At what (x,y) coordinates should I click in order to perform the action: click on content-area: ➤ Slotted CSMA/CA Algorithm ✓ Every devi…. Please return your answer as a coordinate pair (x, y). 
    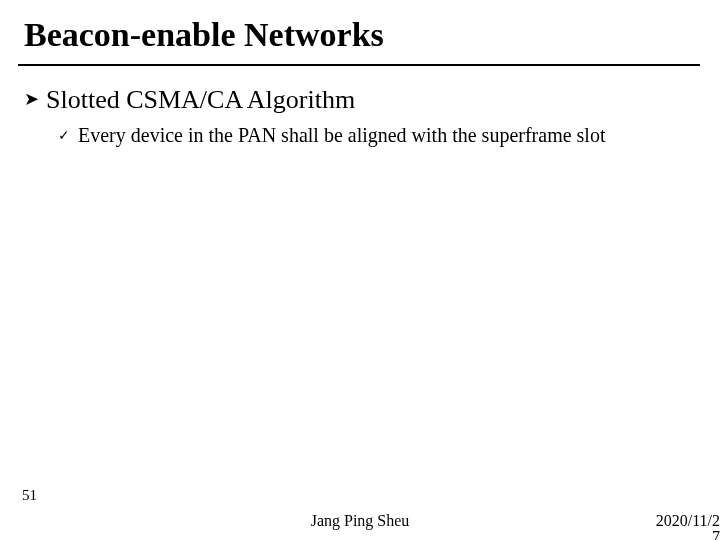
    Looking at the image, I should click on (360, 116).